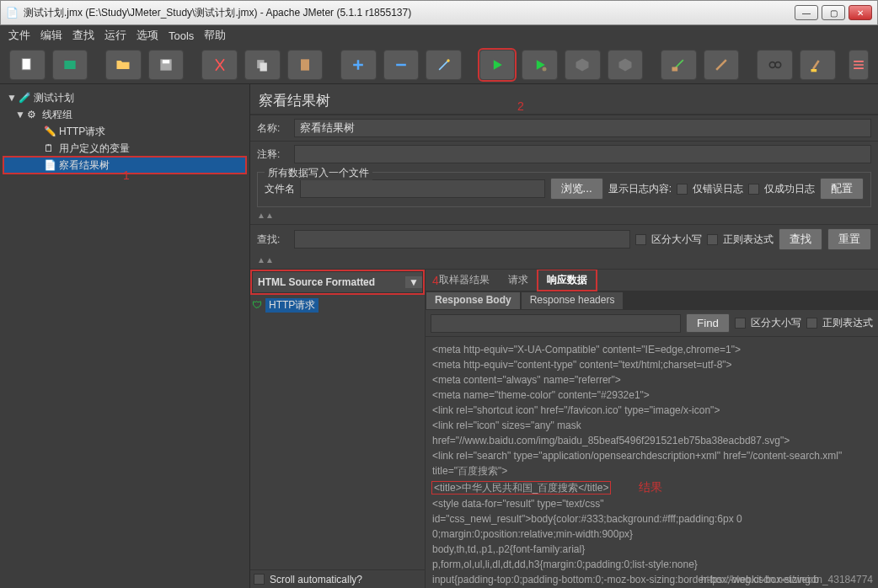  Describe the element at coordinates (401, 65) in the screenshot. I see `remove-button` at that location.